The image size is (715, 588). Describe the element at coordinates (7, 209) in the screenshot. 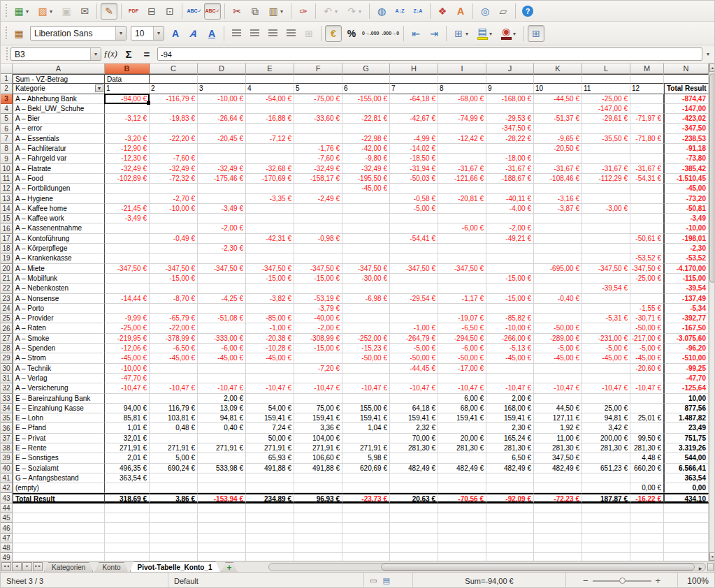

I see `row-header-14: 14` at that location.